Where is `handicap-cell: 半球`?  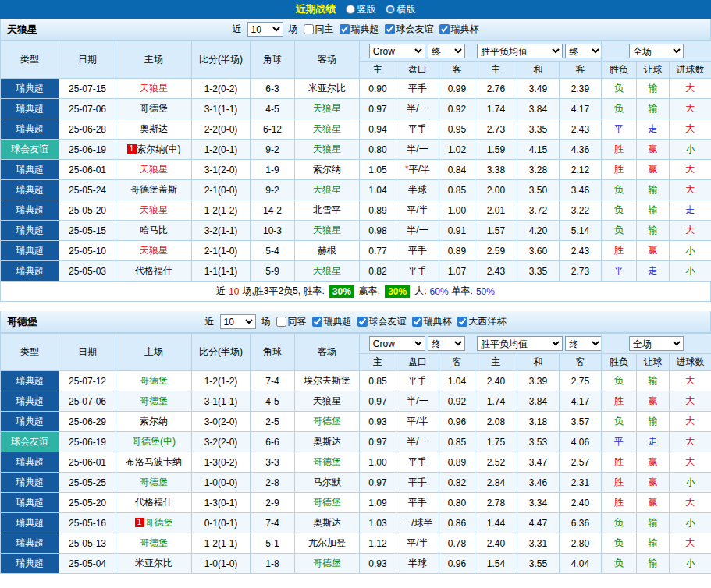
handicap-cell: 半球 is located at coordinates (418, 564).